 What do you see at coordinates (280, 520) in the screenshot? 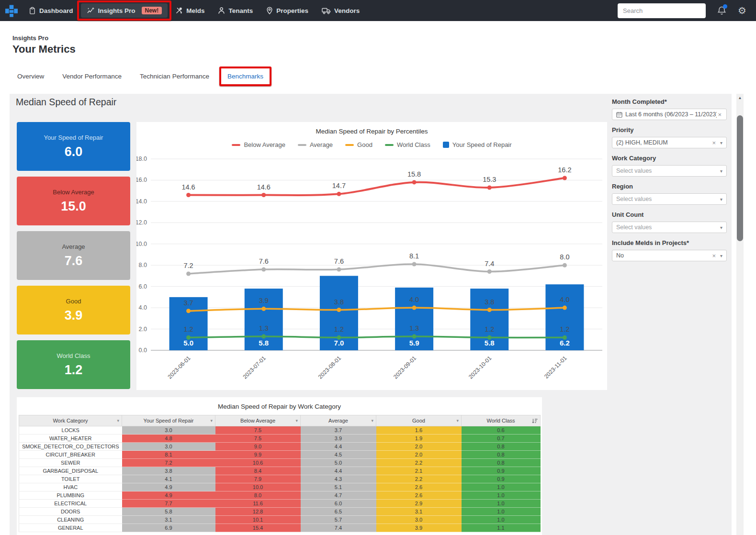
I see `table-row: CLEANING3.110.15.73.01.0` at bounding box center [280, 520].